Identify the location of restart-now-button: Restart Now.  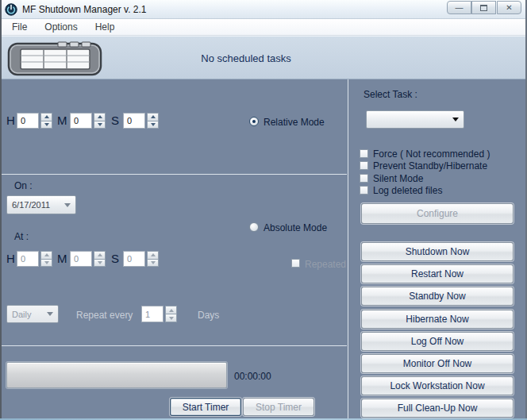
(437, 274).